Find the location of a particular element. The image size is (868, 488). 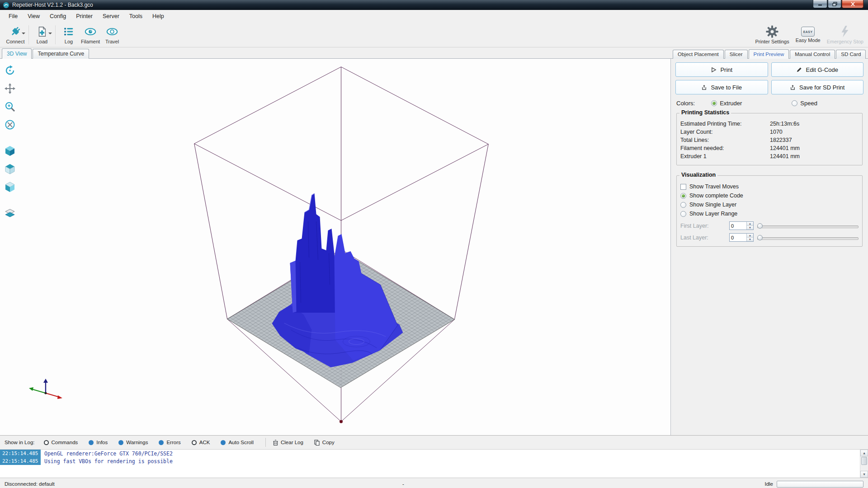

show-complete-code-option: Show complete Code is located at coordinates (769, 196).